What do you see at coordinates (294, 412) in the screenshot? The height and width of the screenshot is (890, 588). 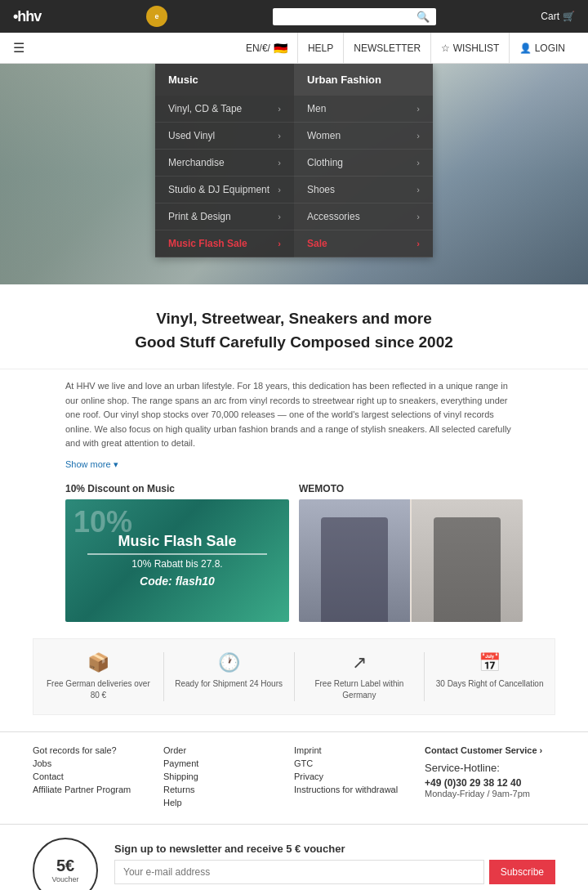 I see `description-section: At HHV we live and love an urban lifesty…` at bounding box center [294, 412].